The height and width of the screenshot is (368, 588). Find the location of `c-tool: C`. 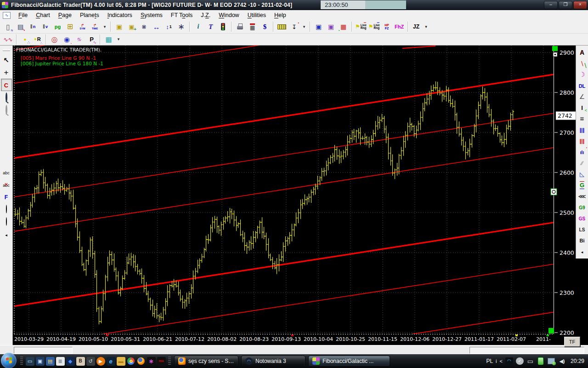

c-tool: C is located at coordinates (6, 85).